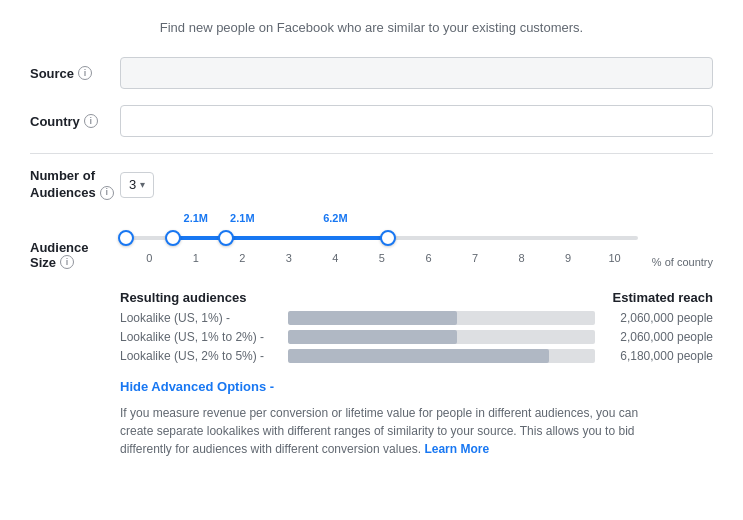 The image size is (743, 520). What do you see at coordinates (75, 122) in the screenshot?
I see `country-label: Country i` at bounding box center [75, 122].